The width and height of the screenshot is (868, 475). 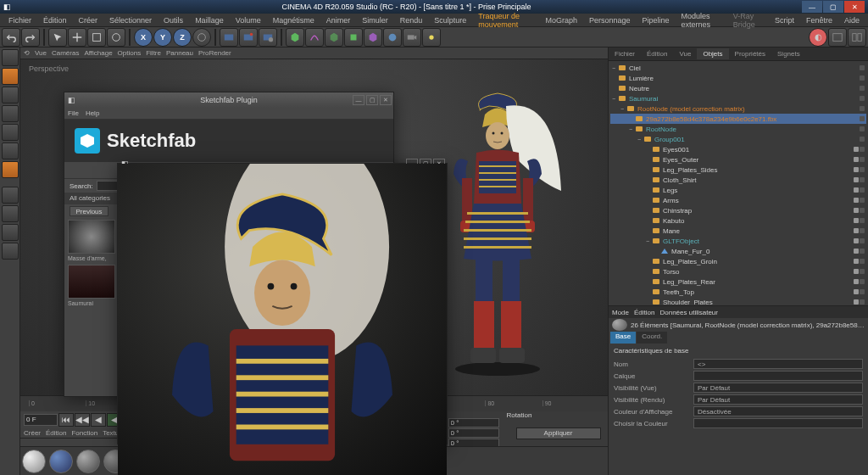 What do you see at coordinates (738, 282) in the screenshot?
I see `tree-row: Leg_Plates_Rear` at bounding box center [738, 282].